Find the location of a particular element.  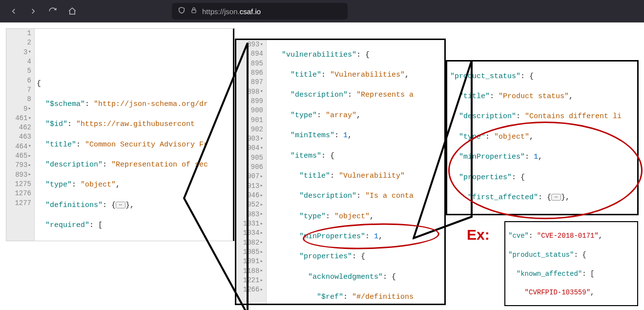

code-pane-product-status: "product_status": { "title": "Product st… is located at coordinates (542, 138).